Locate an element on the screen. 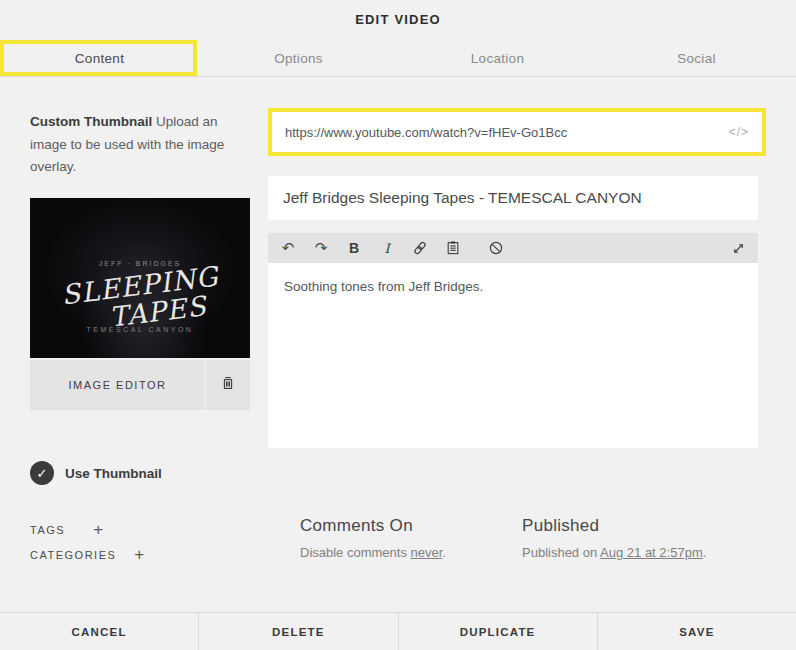 The width and height of the screenshot is (796, 650). trash-icon is located at coordinates (228, 385).